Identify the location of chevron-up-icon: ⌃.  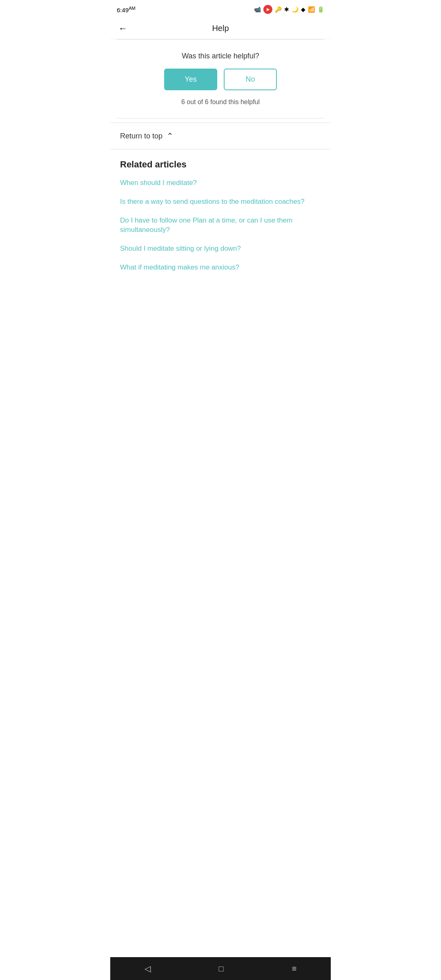
(170, 136).